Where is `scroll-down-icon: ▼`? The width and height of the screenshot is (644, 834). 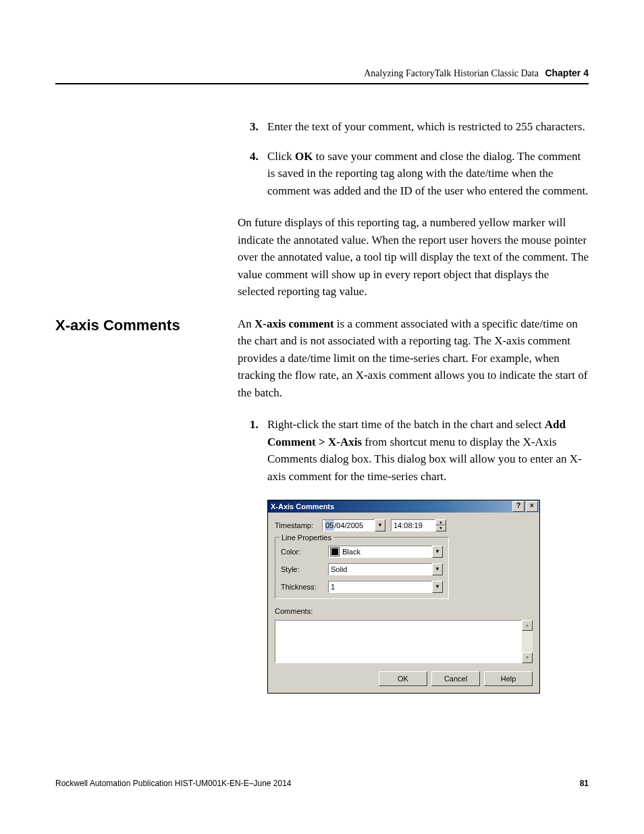
scroll-down-icon: ▼ is located at coordinates (527, 658).